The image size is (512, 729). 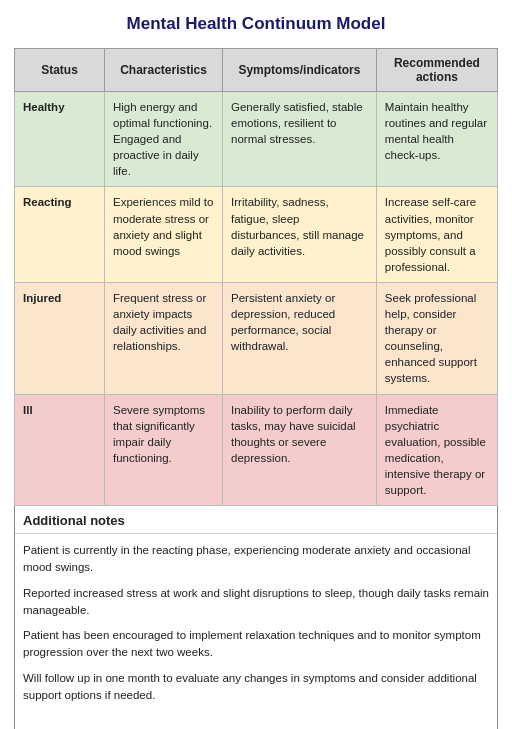 What do you see at coordinates (436, 70) in the screenshot?
I see `col-header-actions: Recommended actions` at bounding box center [436, 70].